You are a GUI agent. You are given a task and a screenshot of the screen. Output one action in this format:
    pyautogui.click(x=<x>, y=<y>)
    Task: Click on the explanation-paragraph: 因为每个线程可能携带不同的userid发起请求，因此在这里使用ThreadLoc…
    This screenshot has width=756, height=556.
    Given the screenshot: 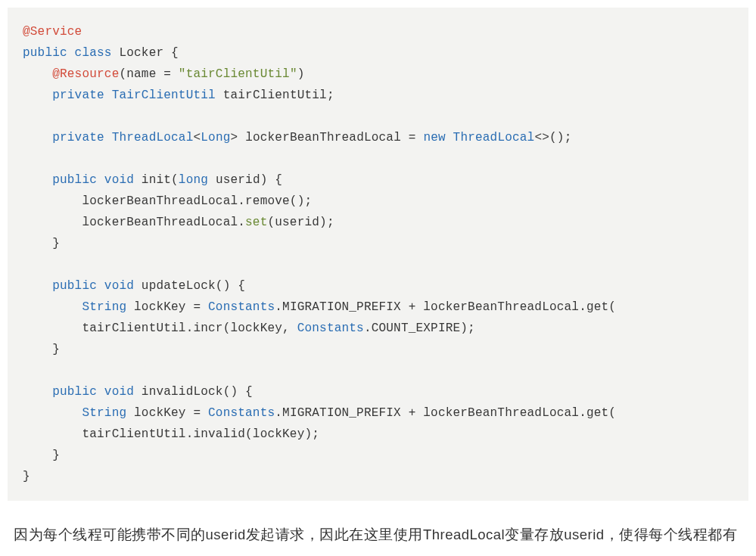 What is the action you would take?
    pyautogui.click(x=378, y=533)
    